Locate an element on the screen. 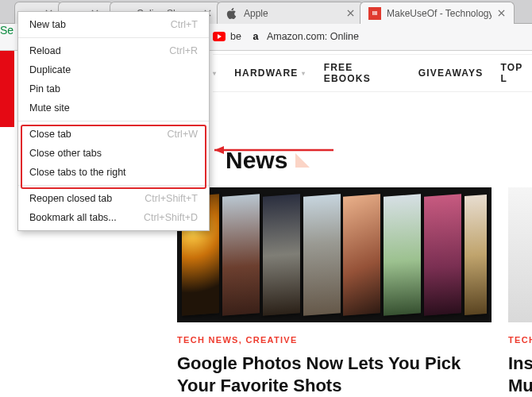  browser-tab: Apple is located at coordinates (291, 13).